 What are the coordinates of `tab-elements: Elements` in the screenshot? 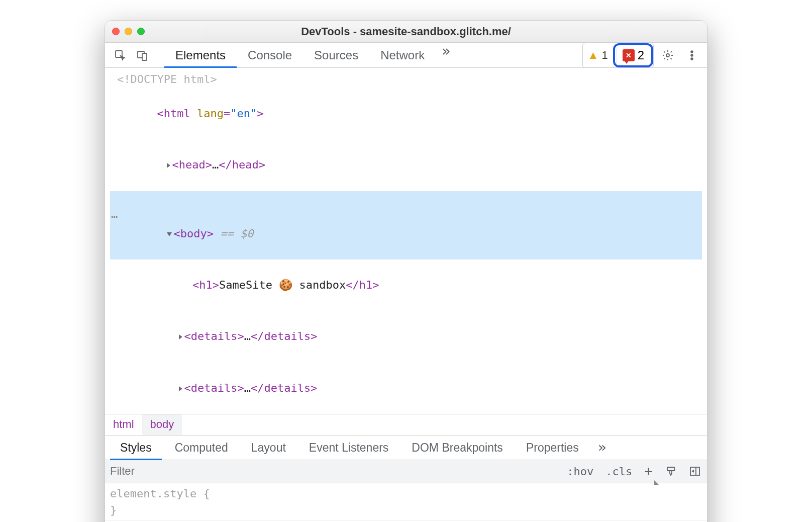 It's located at (200, 55).